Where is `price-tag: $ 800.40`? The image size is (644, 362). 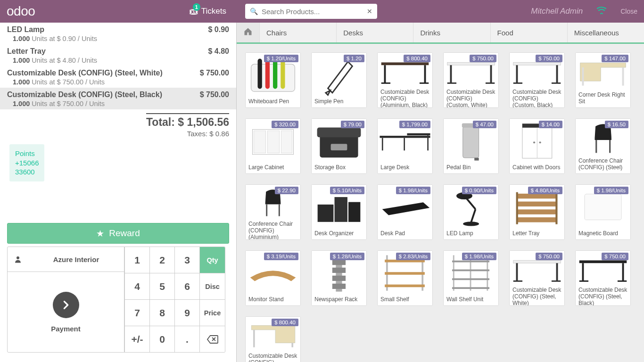
price-tag: $ 800.40 is located at coordinates (285, 322).